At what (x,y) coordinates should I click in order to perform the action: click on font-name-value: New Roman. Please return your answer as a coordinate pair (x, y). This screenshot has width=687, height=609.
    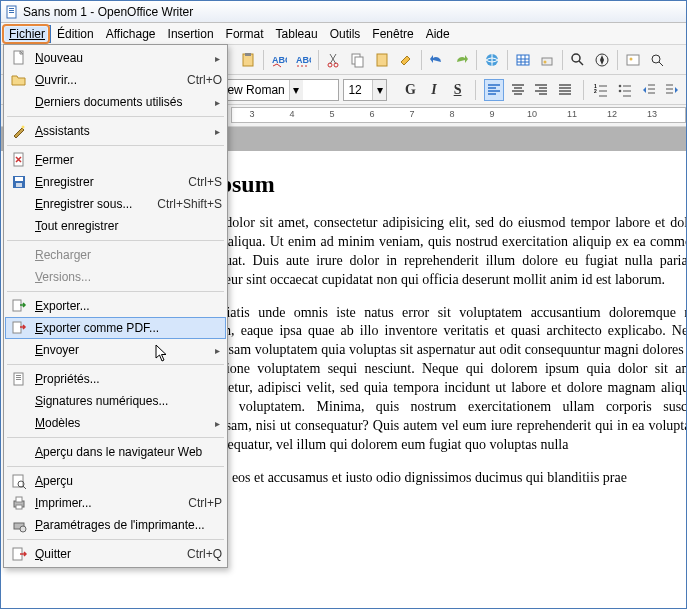
    Looking at the image, I should click on (252, 90).